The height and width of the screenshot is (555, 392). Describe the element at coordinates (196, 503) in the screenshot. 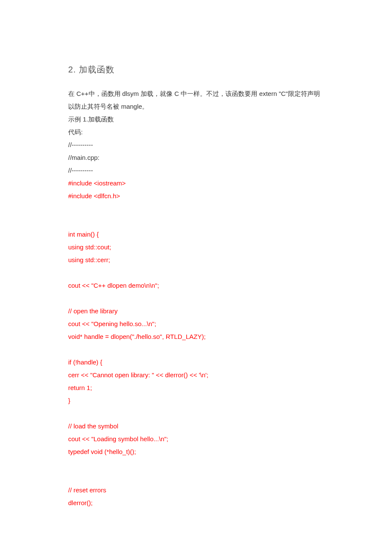

I see `code-dlerror: dlerror();` at that location.